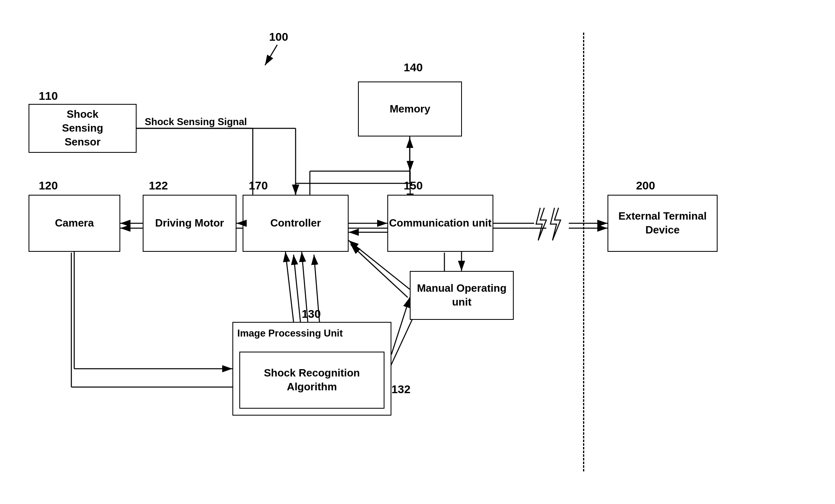 This screenshot has height=504, width=835. What do you see at coordinates (312, 380) in the screenshot?
I see `box-shock-alg: Shock Recognition Algorithm` at bounding box center [312, 380].